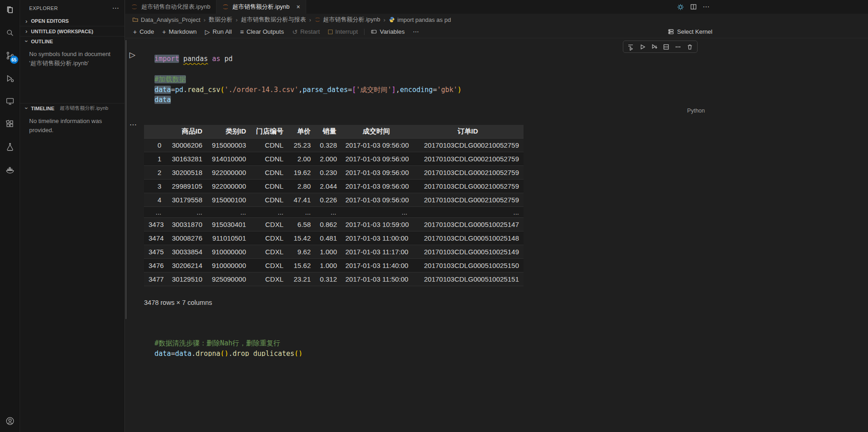  I want to click on python-icon, so click(392, 20).